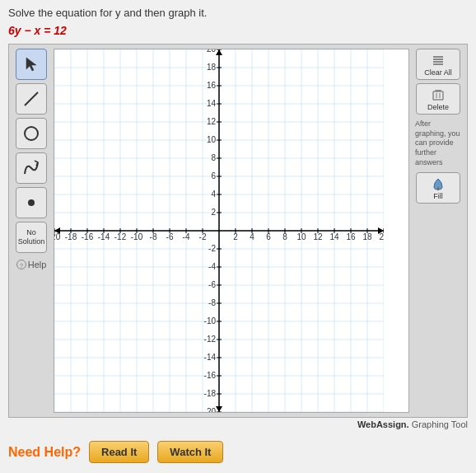  Describe the element at coordinates (238, 30) in the screenshot. I see `problem-equation: 6y − x = 12` at that location.